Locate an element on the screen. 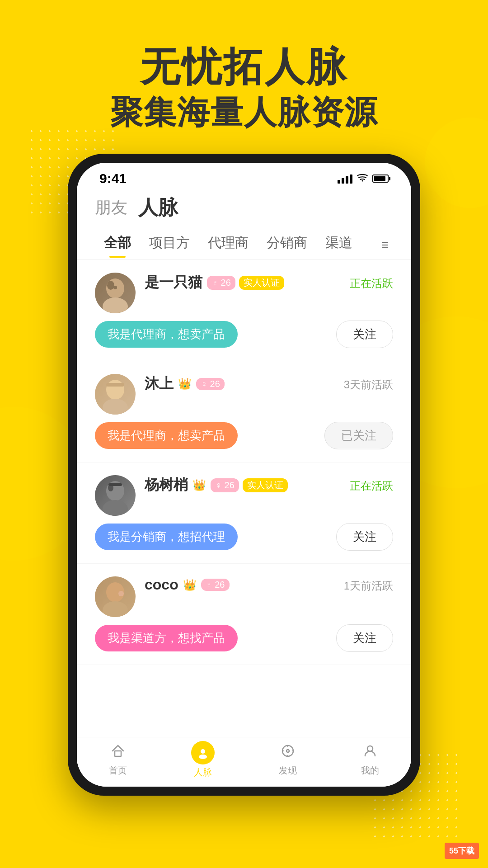 The height and width of the screenshot is (868, 488). user-activity-4: 1天前活跃 is located at coordinates (369, 585).